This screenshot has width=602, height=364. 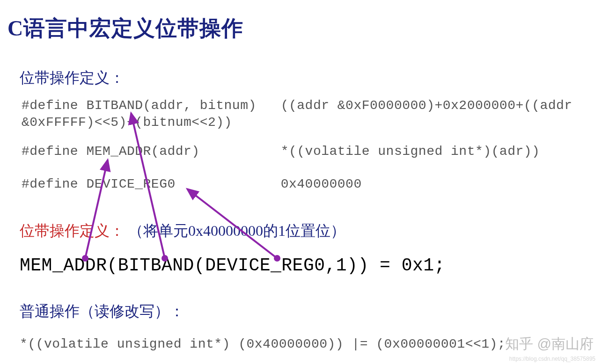 I want to click on section-heading-usage: 位带操作定义： （将单元0x40000000的1位置位）, so click(x=183, y=231).